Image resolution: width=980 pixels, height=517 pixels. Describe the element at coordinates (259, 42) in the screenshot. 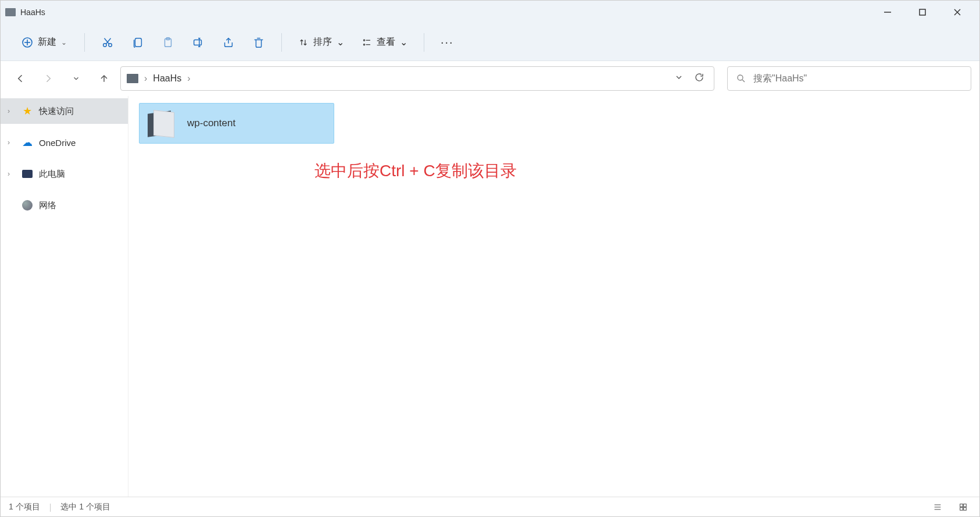

I see `delete-button` at that location.